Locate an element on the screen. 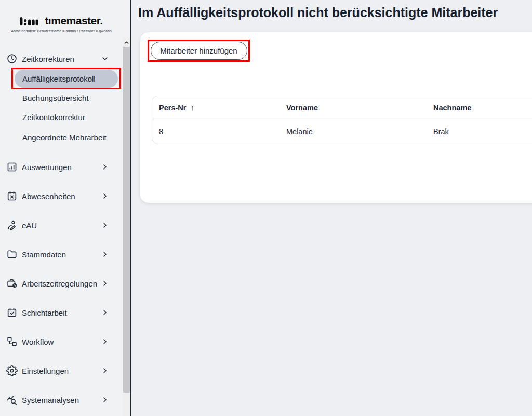 Image resolution: width=532 pixels, height=416 pixels. sidebar-item-label: Abwesenheiten is located at coordinates (49, 197).